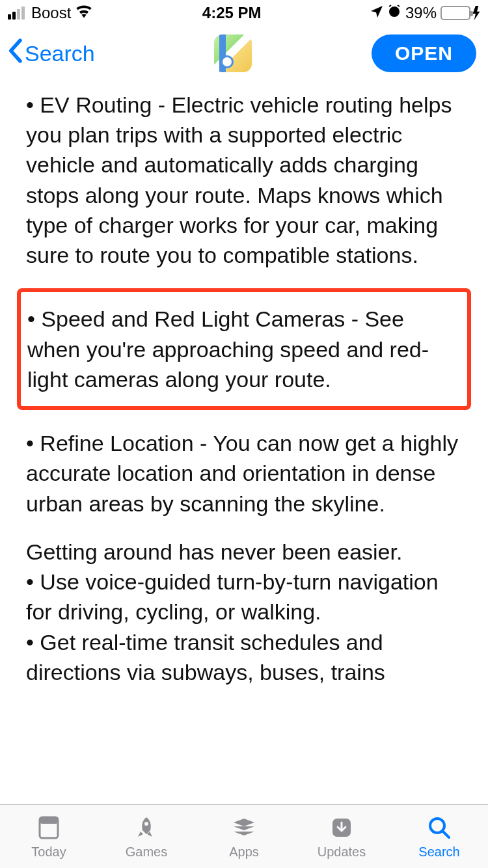 Image resolution: width=488 pixels, height=868 pixels. Describe the element at coordinates (439, 852) in the screenshot. I see `tab-label: Search` at that location.